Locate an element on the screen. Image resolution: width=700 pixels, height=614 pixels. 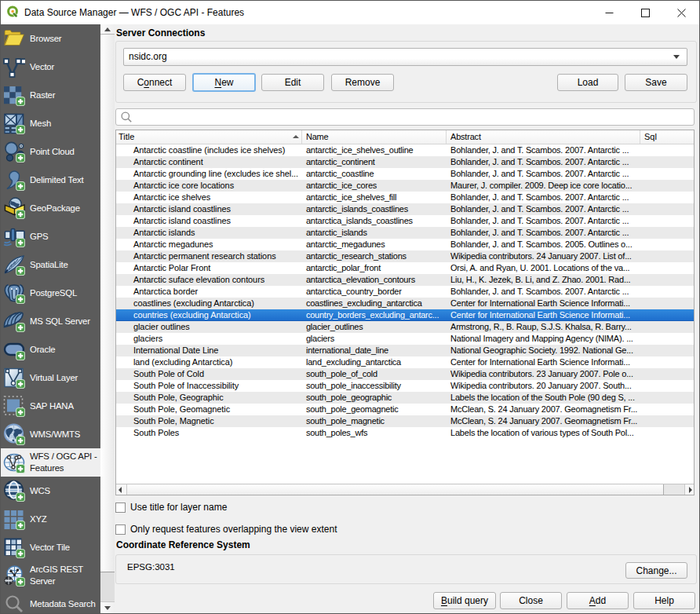
table-row: glaciersglaciersNational Imagery and Map… is located at coordinates (405, 339).